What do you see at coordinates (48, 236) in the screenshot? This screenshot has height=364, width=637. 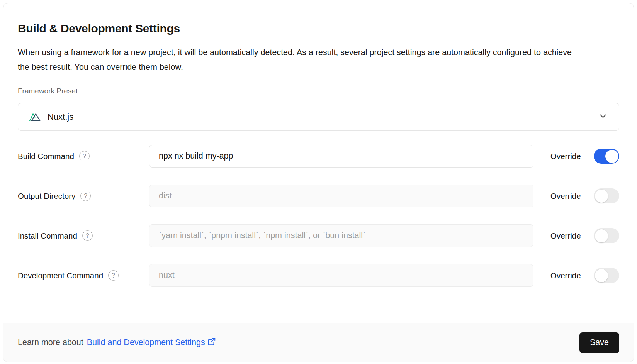 I see `install-command-label: Install Command` at bounding box center [48, 236].